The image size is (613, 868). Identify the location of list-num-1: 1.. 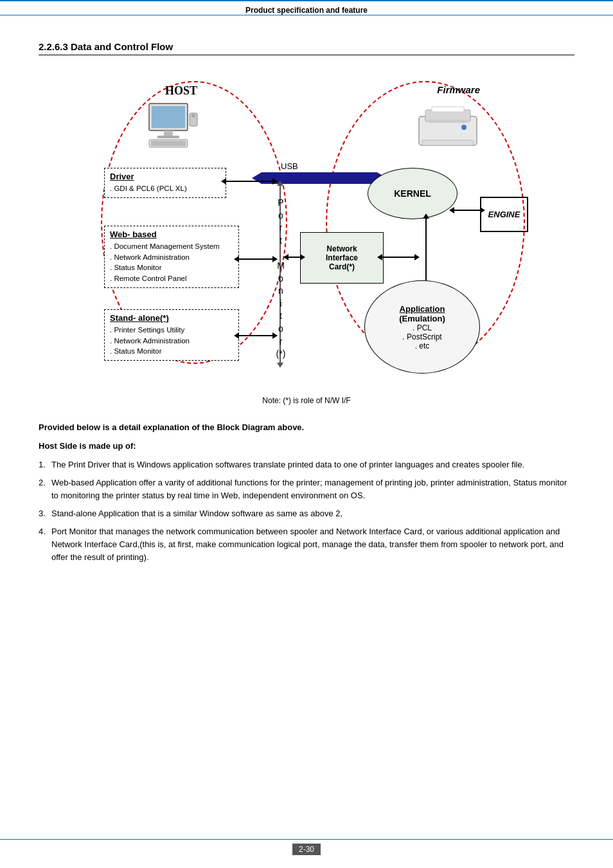
(42, 465).